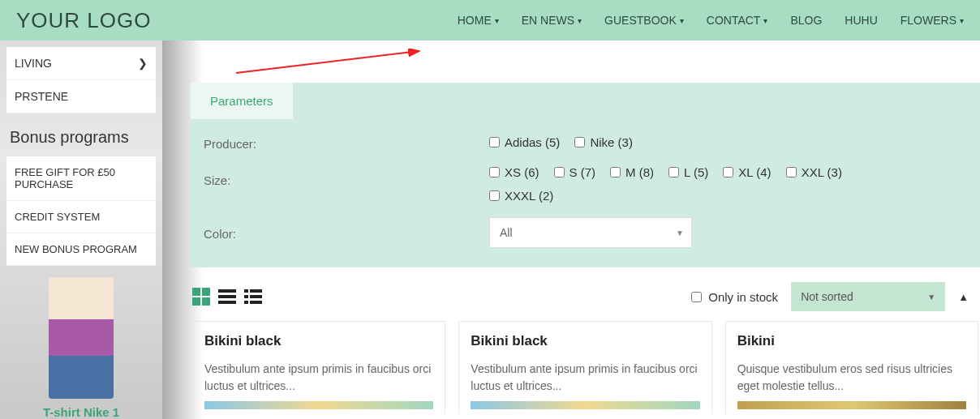  I want to click on nav-guestbook: GUESTBOOK▾, so click(644, 20).